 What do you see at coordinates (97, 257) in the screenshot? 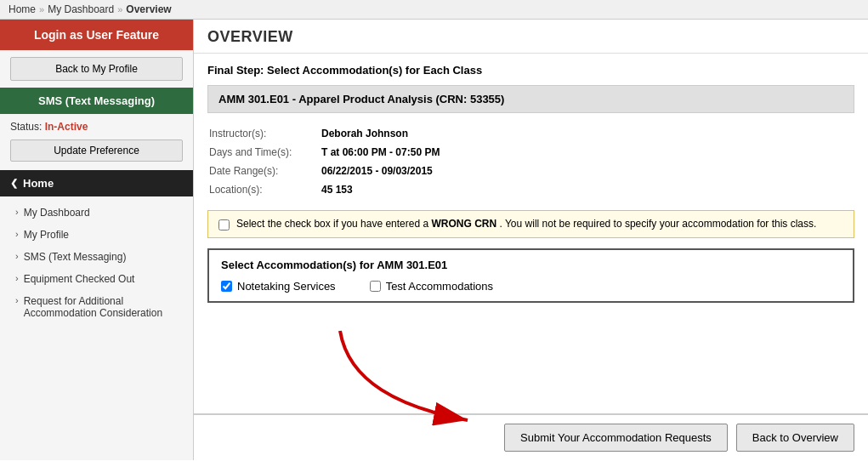
I see `sidebar-item-sms: › SMS (Text Messaging)` at bounding box center [97, 257].